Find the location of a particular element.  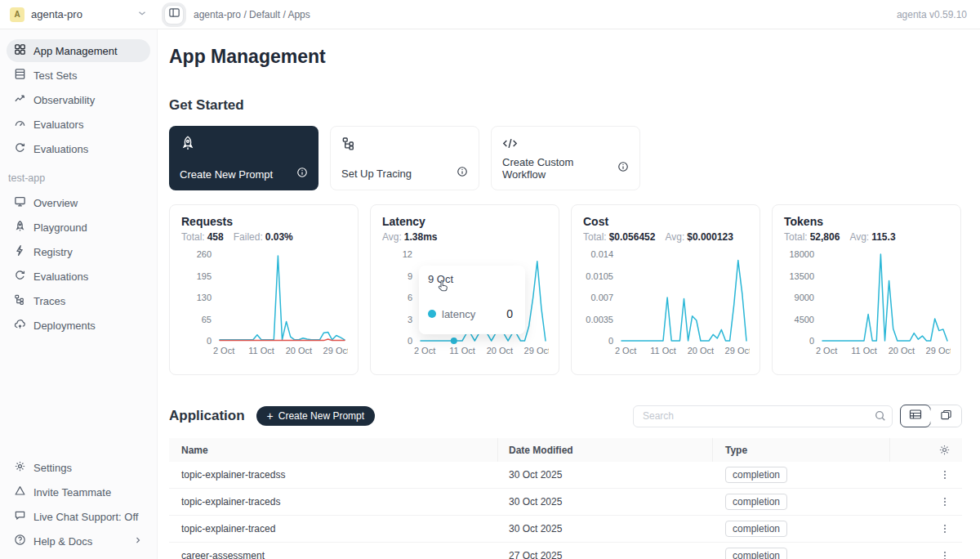

requests-line-chart: 0651301952602 Oct11 Oct20 Oct29 Oct is located at coordinates (264, 304).